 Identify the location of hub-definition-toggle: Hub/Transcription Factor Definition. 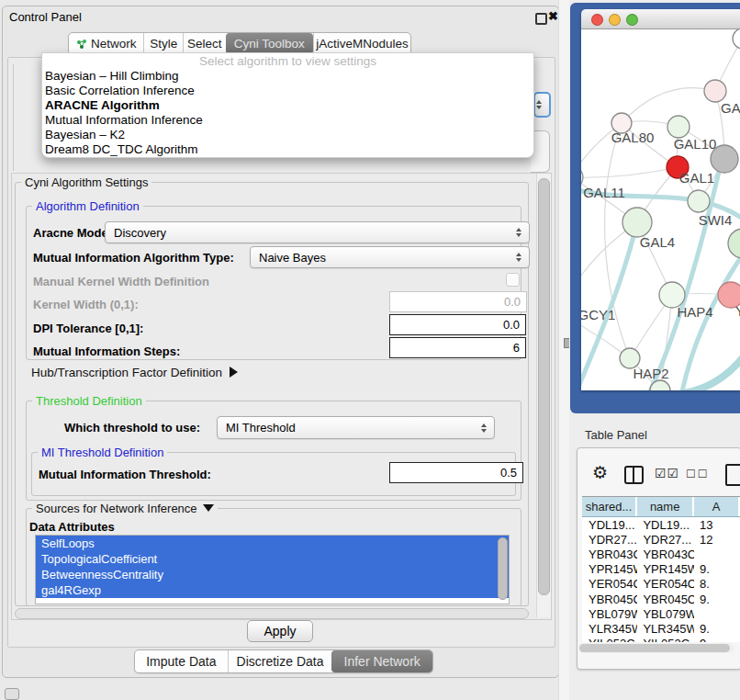
(134, 373).